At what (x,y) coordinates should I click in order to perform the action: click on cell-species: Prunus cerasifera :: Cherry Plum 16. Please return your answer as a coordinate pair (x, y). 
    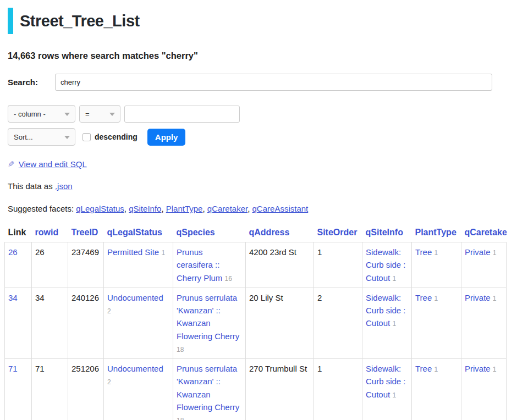
    Looking at the image, I should click on (210, 265).